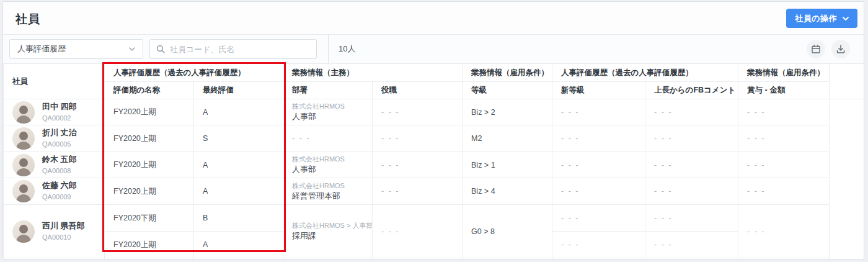 The image size is (868, 262). What do you see at coordinates (60, 186) in the screenshot?
I see `employee-name: 佐藤 六郎` at bounding box center [60, 186].